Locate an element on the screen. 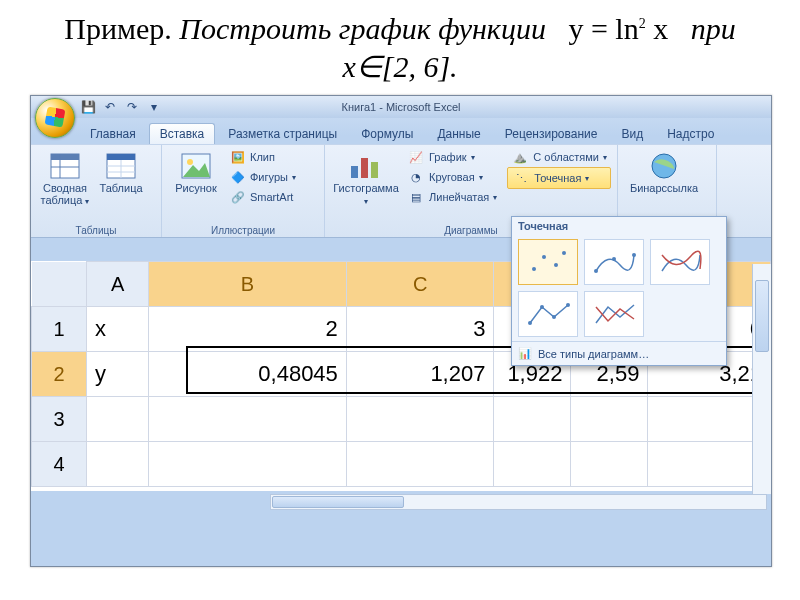  tab-review: Рецензирование is located at coordinates (552, 134).